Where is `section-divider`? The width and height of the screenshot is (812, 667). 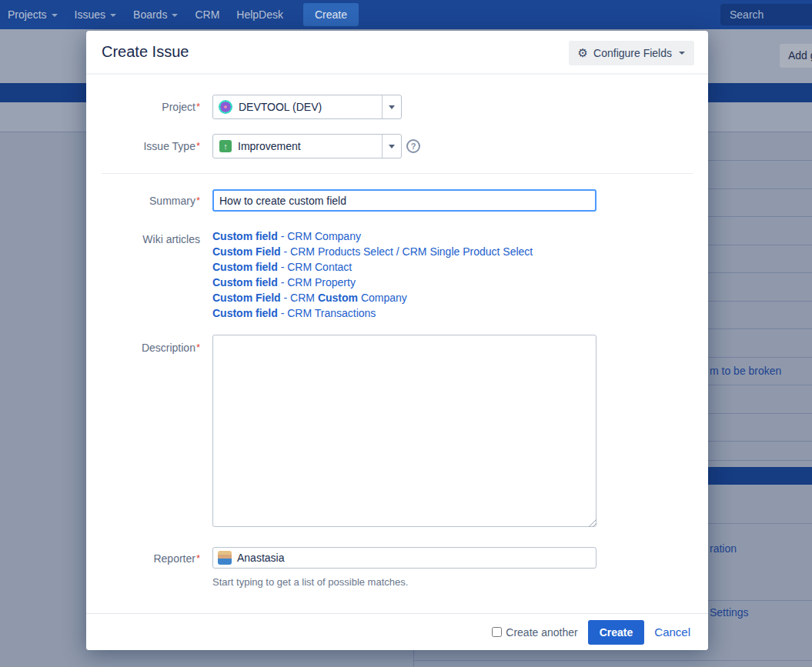 section-divider is located at coordinates (397, 174).